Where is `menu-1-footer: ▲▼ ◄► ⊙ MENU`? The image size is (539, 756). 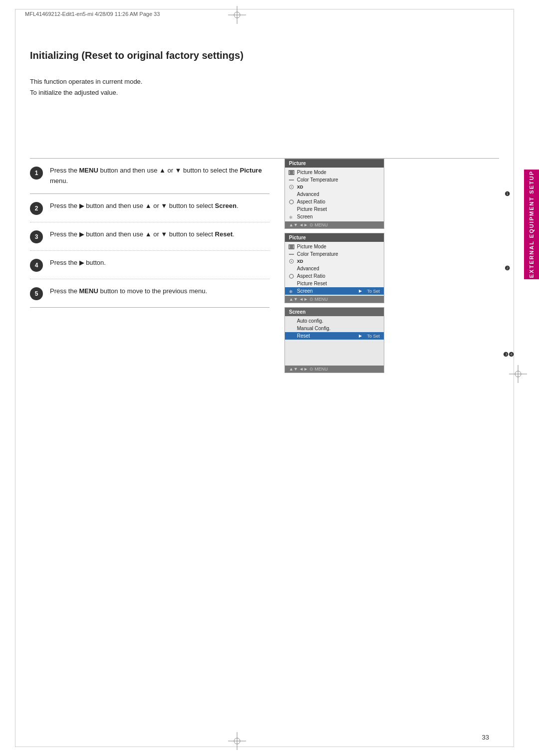
menu-1-footer: ▲▼ ◄► ⊙ MENU is located at coordinates (334, 225).